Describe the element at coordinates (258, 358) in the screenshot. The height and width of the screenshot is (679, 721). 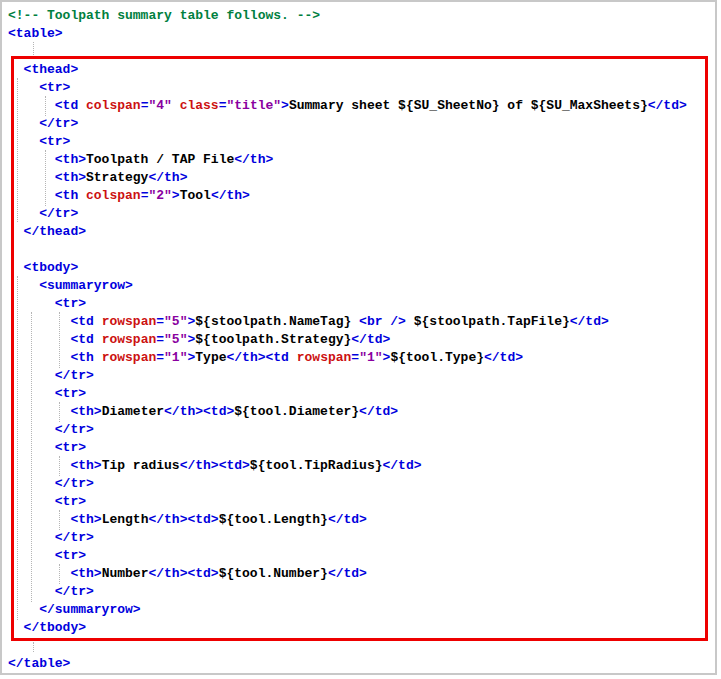
I see `code-token-tg: </th><td` at that location.